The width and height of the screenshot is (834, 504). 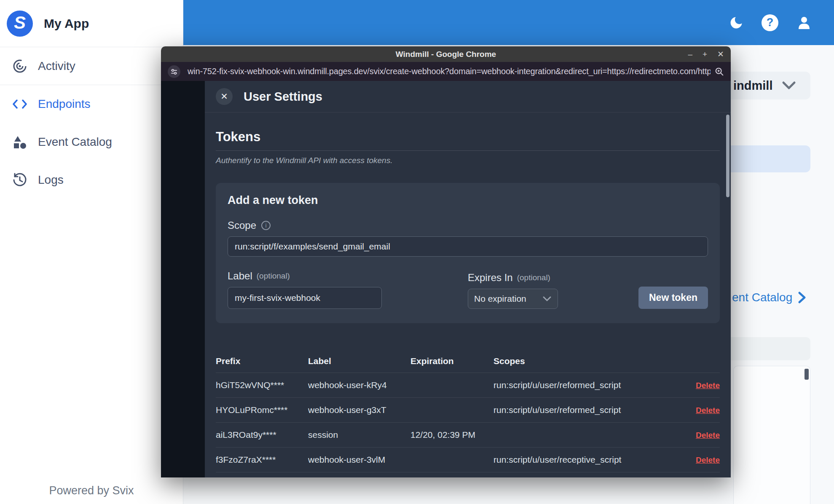 What do you see at coordinates (359, 361) in the screenshot?
I see `col-header-label: Label` at bounding box center [359, 361].